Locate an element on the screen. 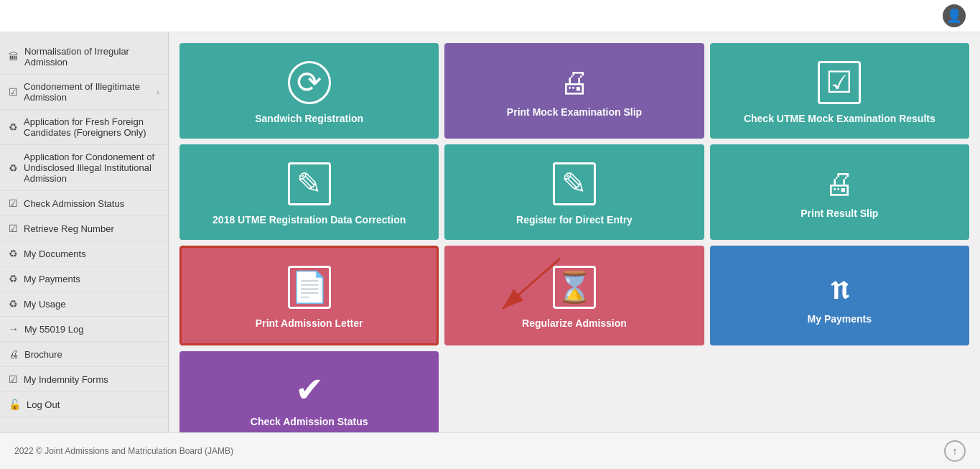  topbar: 👤 is located at coordinates (490, 16).